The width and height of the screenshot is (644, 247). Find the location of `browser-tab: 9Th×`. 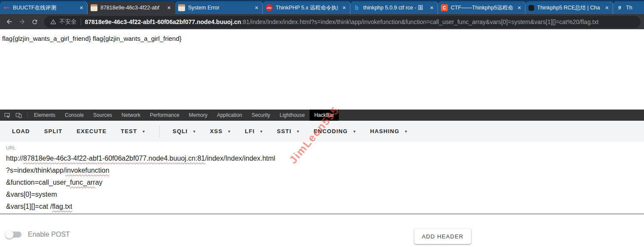

browser-tab: 9Th× is located at coordinates (629, 8).